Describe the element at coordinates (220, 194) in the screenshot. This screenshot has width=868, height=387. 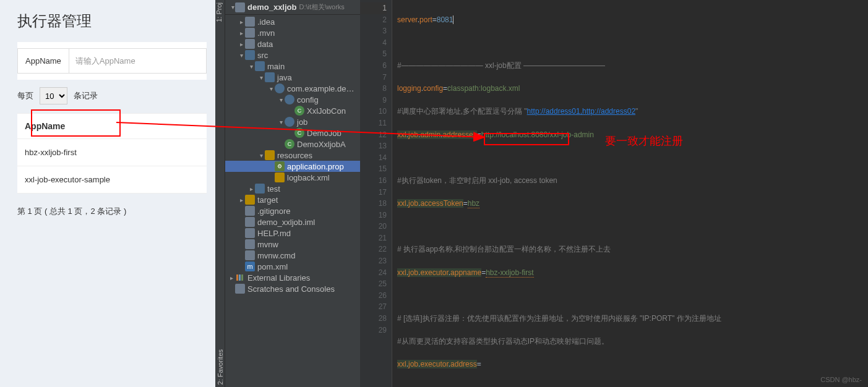
I see `tool-window-stripe: 1: Proj 2: Favorites` at that location.